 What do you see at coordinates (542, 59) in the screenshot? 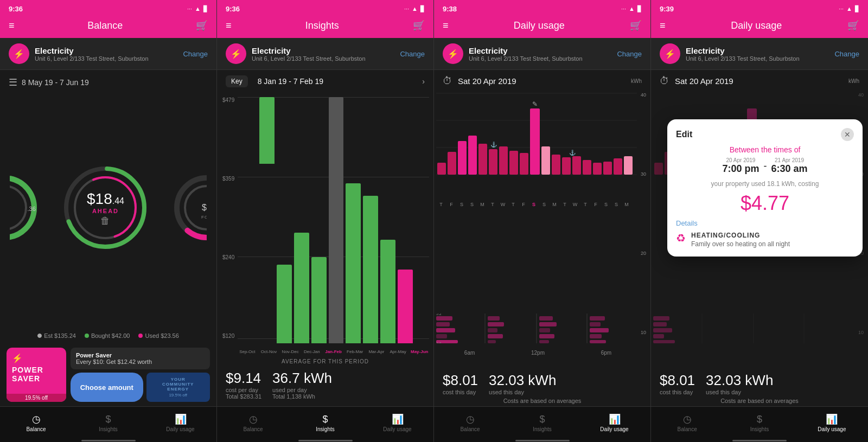
I see `elec-addr-3: Unit 6, Level 2/133 Test Street, Suburbs…` at bounding box center [542, 59].